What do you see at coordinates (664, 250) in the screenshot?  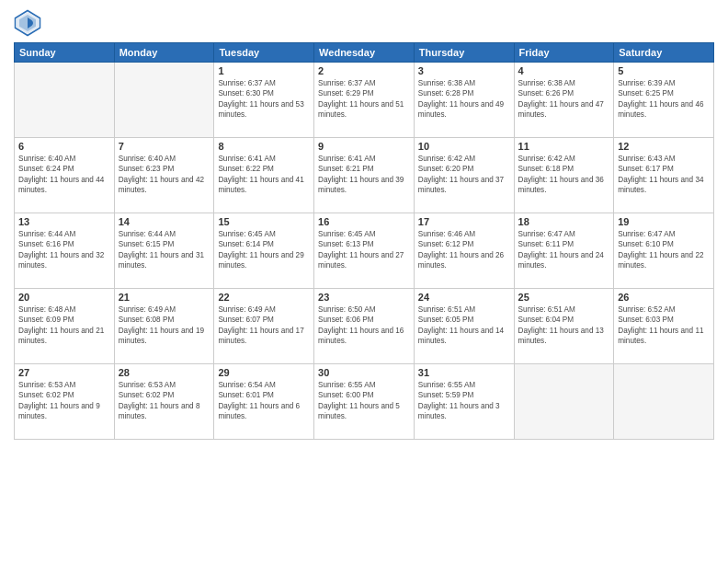 I see `day-info: Sunrise: 6:47 AMSunset: 6:10 PMDaylight:…` at bounding box center [664, 250].